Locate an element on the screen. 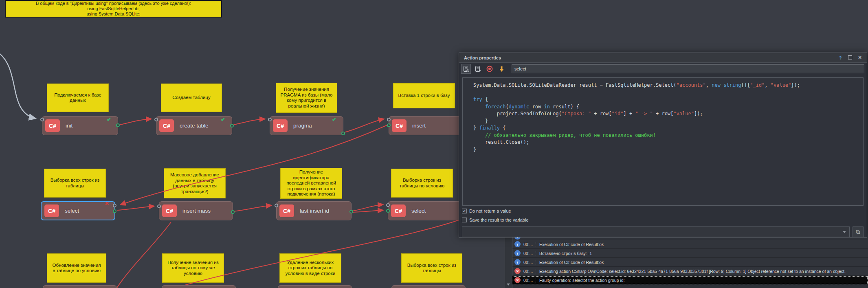  record-icon is located at coordinates (490, 69).